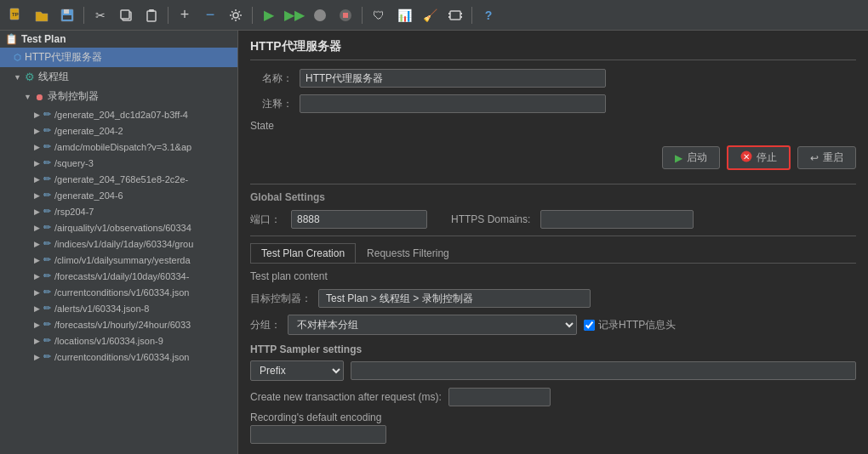 This screenshot has width=868, height=454. I want to click on sidebar-item-3-label: /amdc/mobileDispatch?v=3.1&ap, so click(123, 147).